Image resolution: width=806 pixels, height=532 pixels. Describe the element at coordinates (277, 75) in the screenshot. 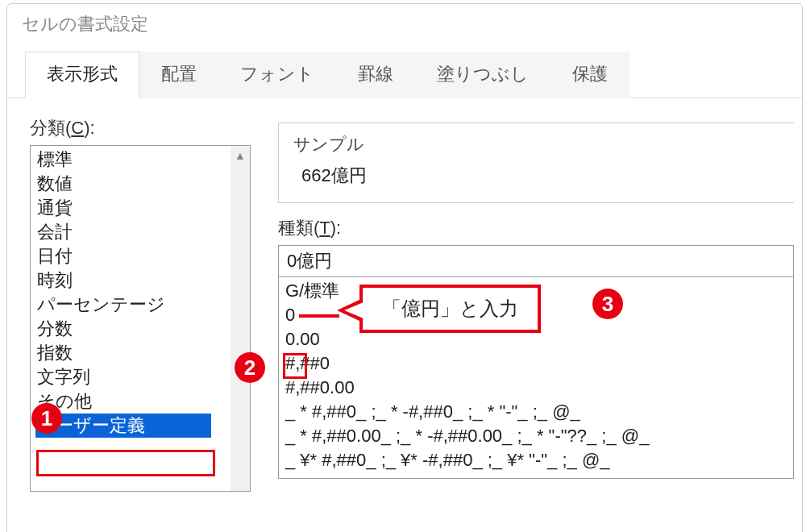

I see `tab-font: フォント` at that location.